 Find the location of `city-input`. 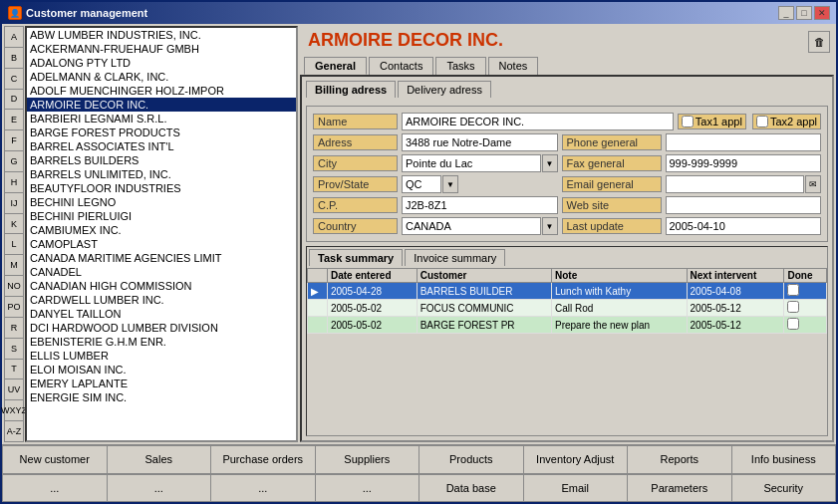

city-input is located at coordinates (471, 163).